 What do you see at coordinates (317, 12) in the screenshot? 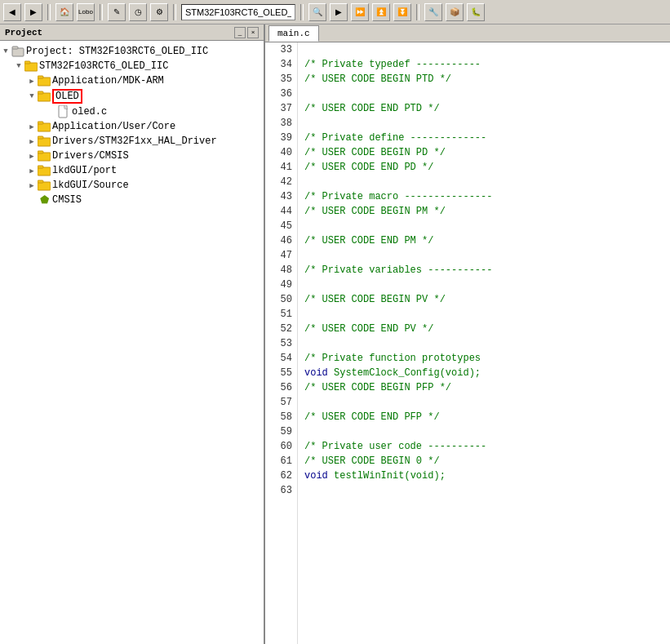
I see `toolbar-btn-8: 🔍` at bounding box center [317, 12].